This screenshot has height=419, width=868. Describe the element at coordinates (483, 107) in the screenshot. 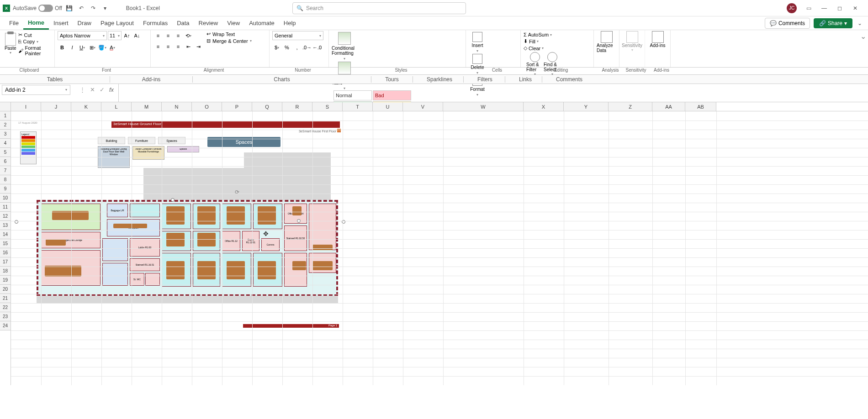

I see `col-header-W: W` at that location.